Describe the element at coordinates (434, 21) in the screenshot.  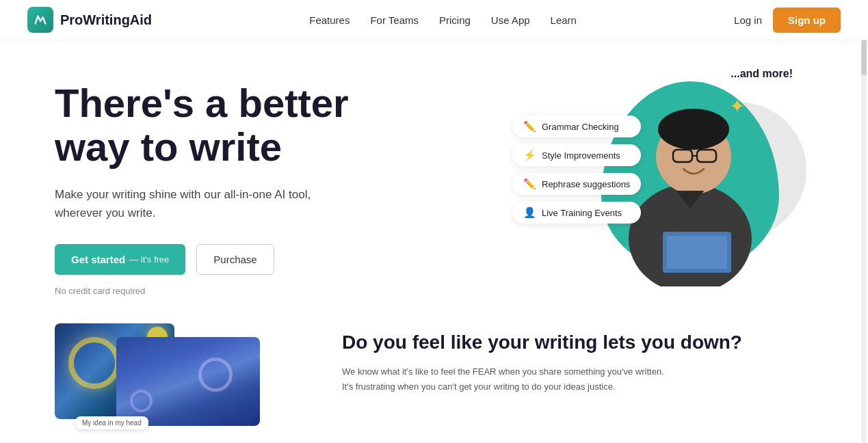
I see `main-nav: ProWritingAid Features For Teams Pricing…` at that location.